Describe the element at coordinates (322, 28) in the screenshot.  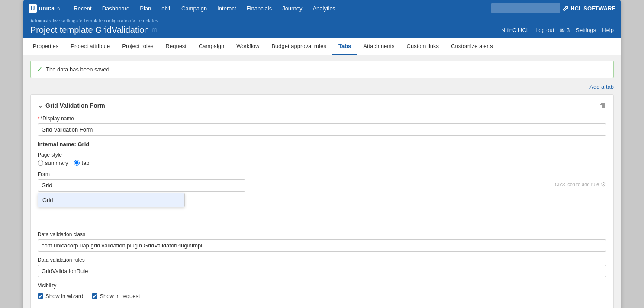
I see `header-area: Administrative settings > Template confi…` at that location.